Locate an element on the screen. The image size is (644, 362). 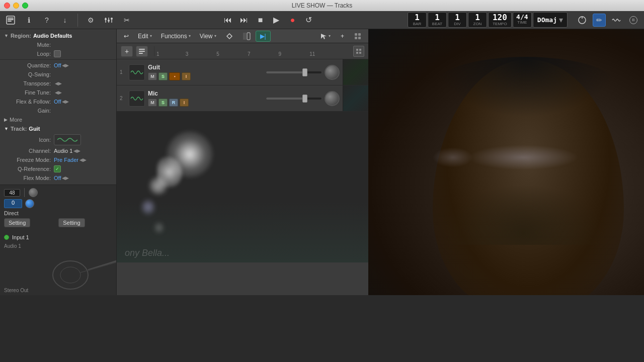
back-button: ↩ is located at coordinates (126, 36).